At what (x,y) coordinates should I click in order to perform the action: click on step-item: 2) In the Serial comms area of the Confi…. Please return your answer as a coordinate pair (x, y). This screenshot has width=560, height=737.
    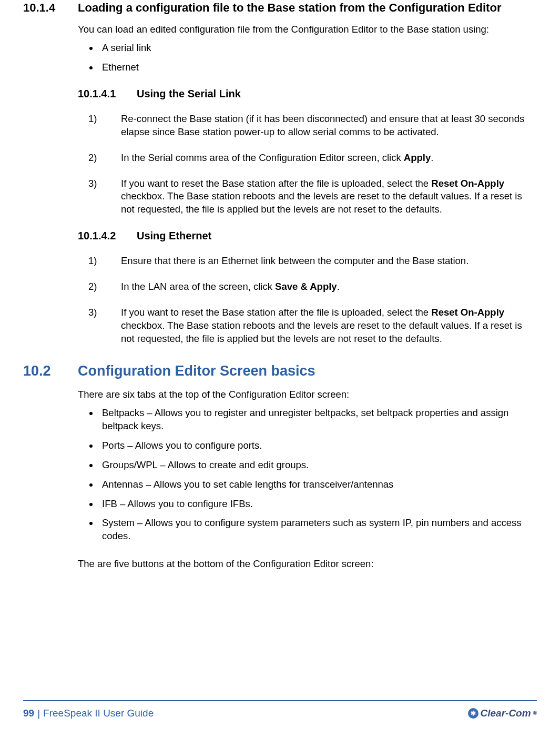
    Looking at the image, I should click on (312, 158).